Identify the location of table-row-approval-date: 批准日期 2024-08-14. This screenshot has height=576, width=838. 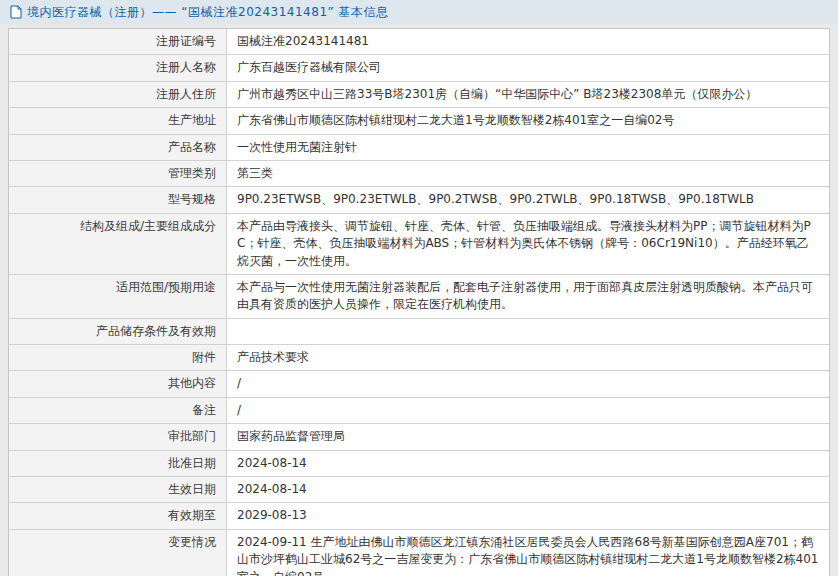
(419, 464).